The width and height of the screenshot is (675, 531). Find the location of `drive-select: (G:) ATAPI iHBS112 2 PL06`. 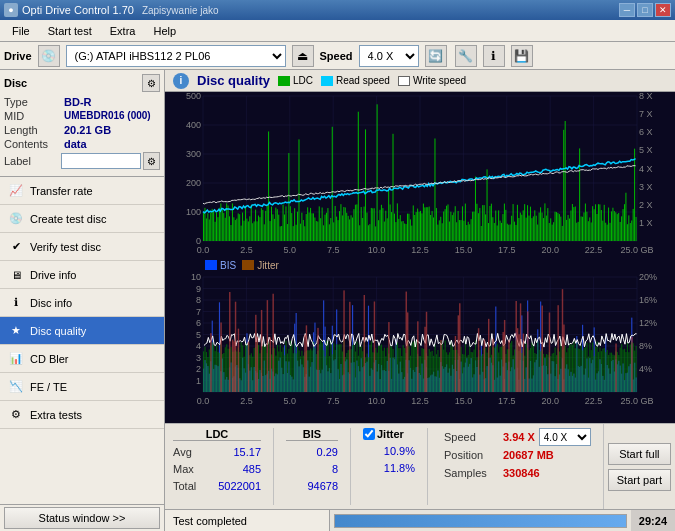

drive-select: (G:) ATAPI iHBS112 2 PL06 is located at coordinates (176, 56).